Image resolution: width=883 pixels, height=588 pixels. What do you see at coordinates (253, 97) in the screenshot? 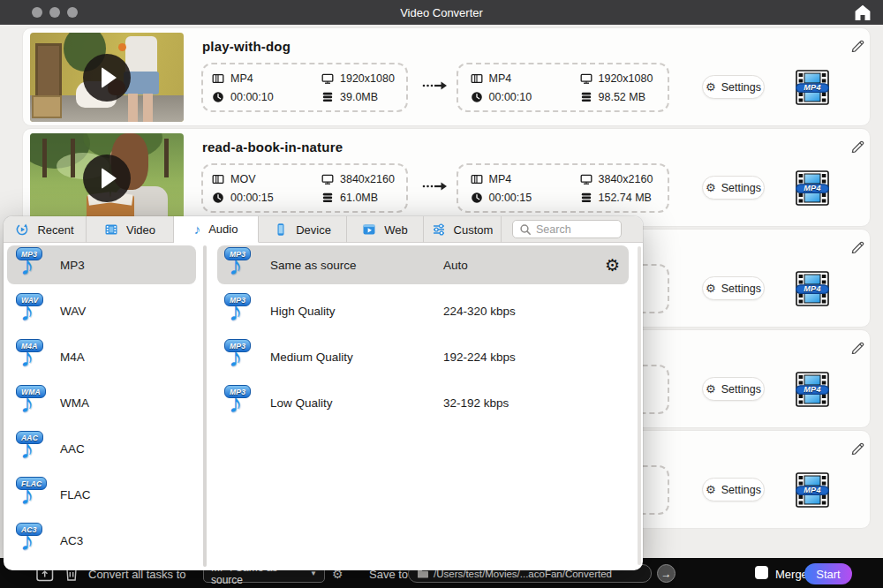
I see `source-duration: 00:00:10` at bounding box center [253, 97].